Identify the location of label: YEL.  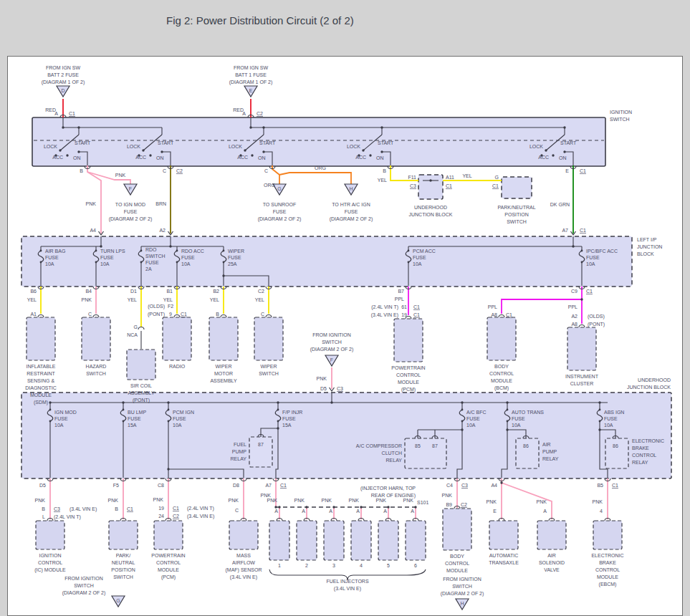
(215, 299).